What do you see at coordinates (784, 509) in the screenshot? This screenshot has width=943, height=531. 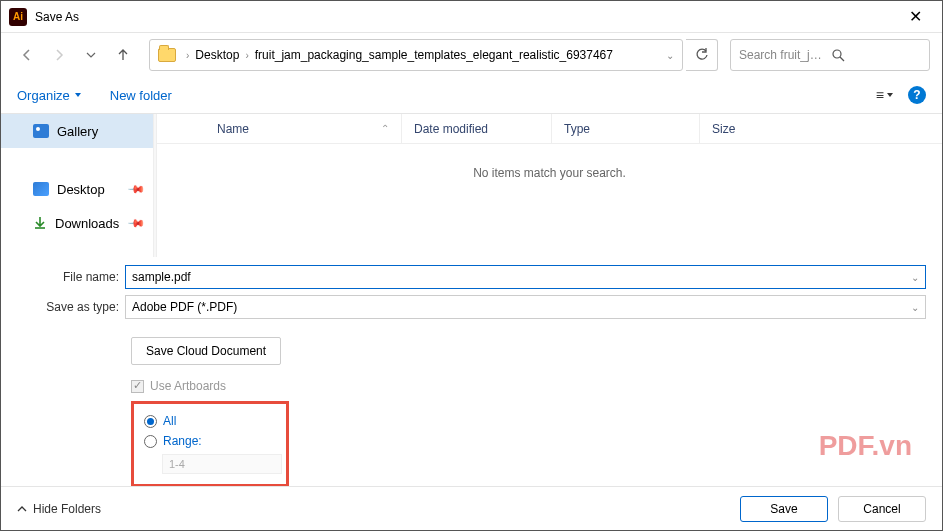 I see `save-button: Save` at bounding box center [784, 509].